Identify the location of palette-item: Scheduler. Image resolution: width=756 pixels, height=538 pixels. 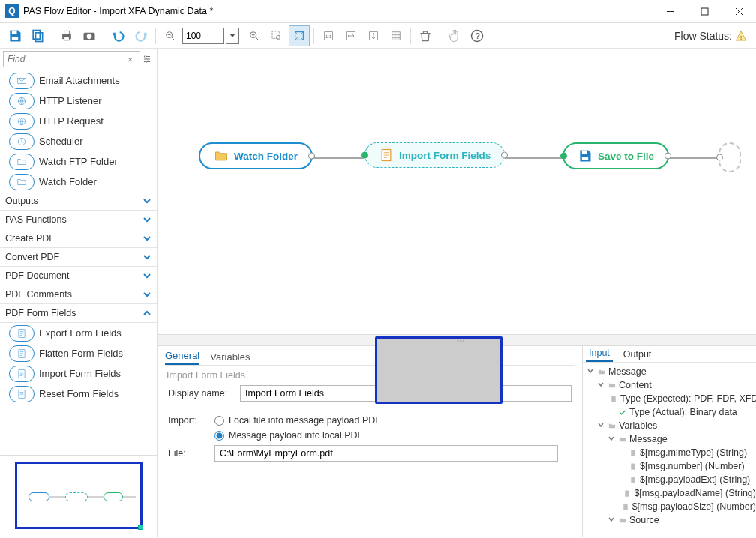
(78, 141).